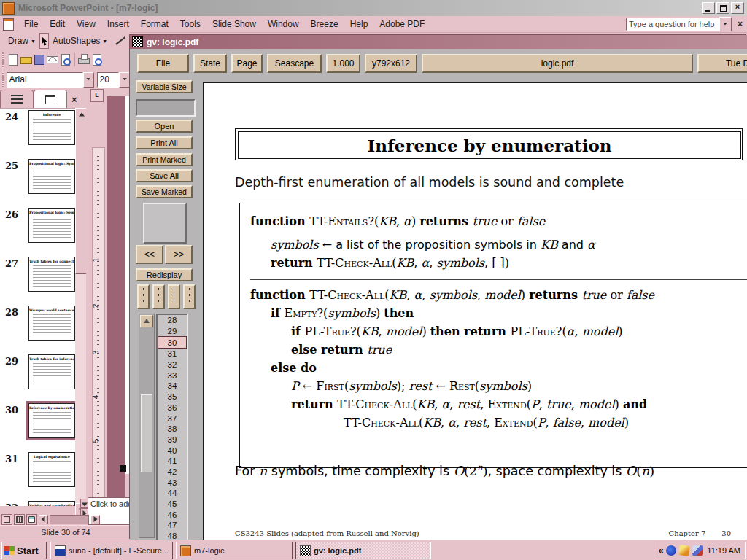  What do you see at coordinates (31, 24) in the screenshot?
I see `menu-item: File` at bounding box center [31, 24].